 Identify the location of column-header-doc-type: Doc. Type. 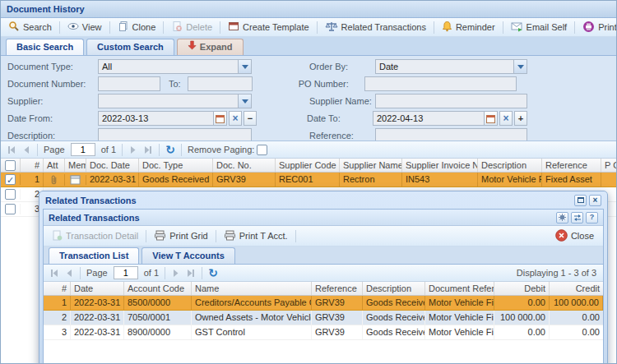
(176, 165).